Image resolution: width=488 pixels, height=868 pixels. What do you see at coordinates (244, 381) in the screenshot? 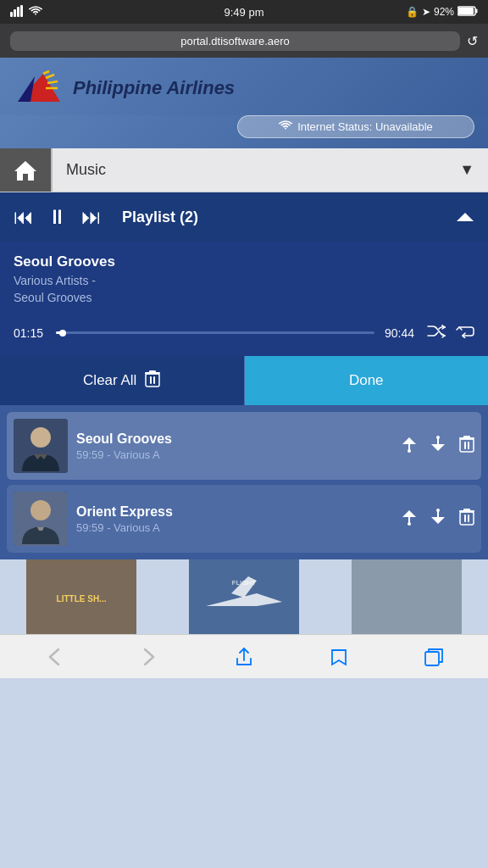
I see `action-buttons: Clear All Done` at bounding box center [244, 381].